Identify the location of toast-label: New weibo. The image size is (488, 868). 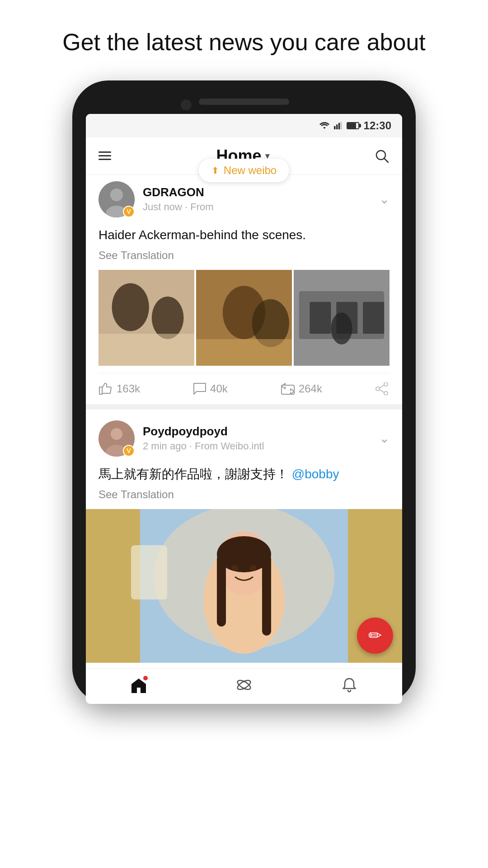
(250, 170).